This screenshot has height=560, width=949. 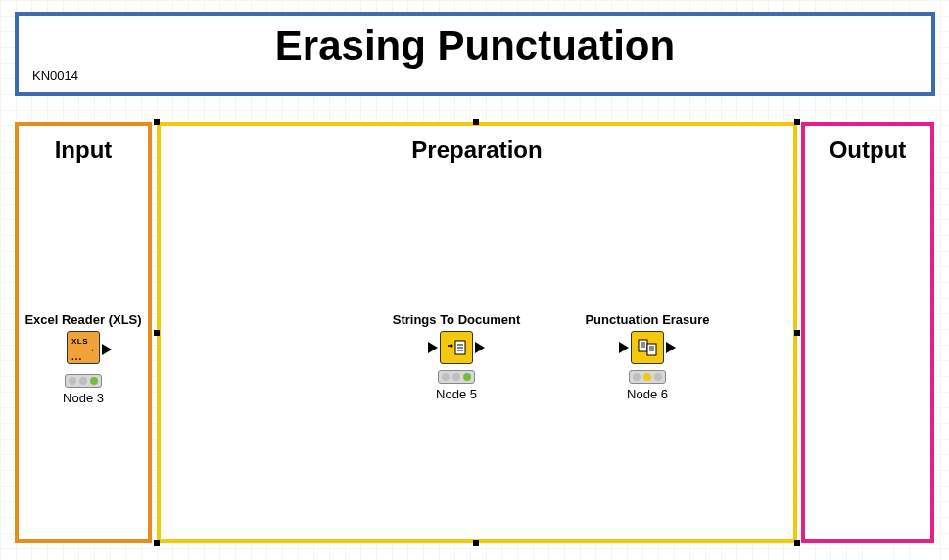 What do you see at coordinates (647, 356) in the screenshot?
I see `node-punctuation-erasure: Punctuation Erasure Node 6` at bounding box center [647, 356].